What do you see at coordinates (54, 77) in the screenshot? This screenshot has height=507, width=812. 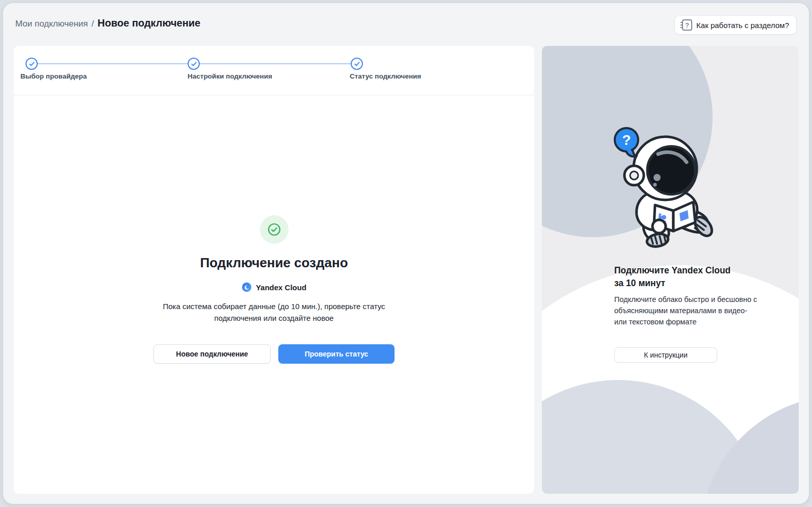 I see `step-label-provider: Выбор провайдера` at bounding box center [54, 77].